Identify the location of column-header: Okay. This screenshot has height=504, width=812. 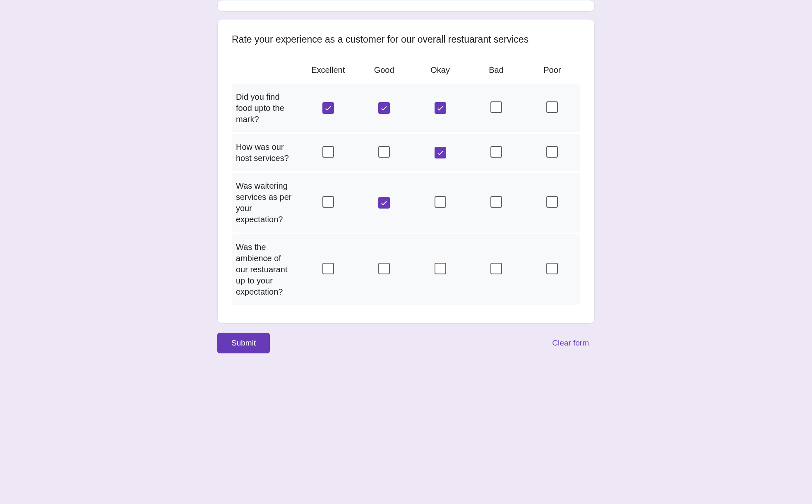
(440, 70).